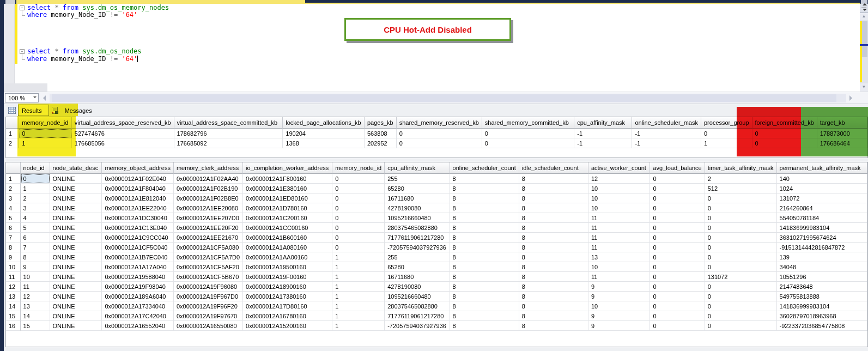 The width and height of the screenshot is (868, 351). What do you see at coordinates (13, 247) in the screenshot?
I see `row-number: 8` at bounding box center [13, 247].